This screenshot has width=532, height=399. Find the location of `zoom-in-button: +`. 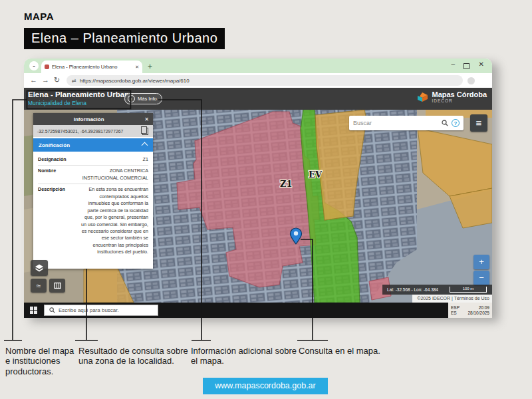

zoom-in-button: + is located at coordinates (481, 262).